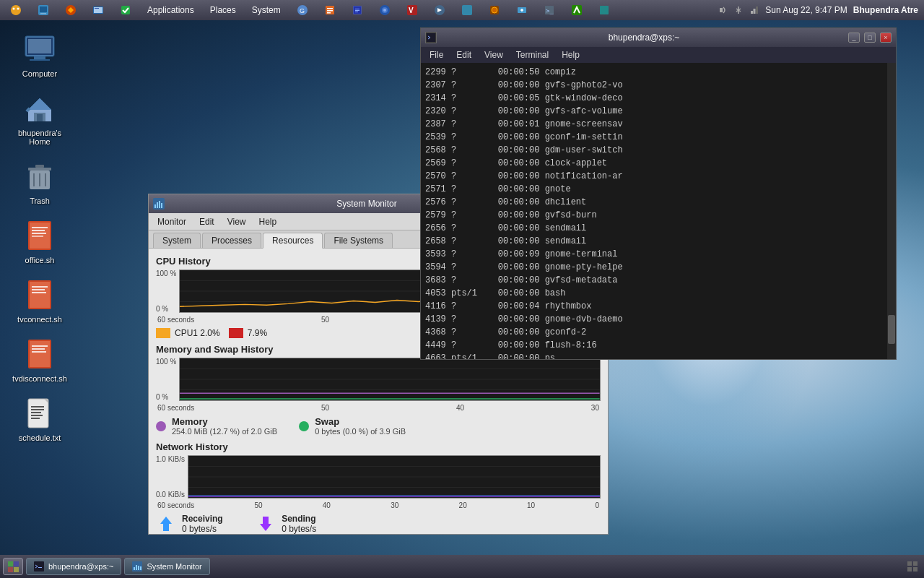 The height and width of the screenshot is (578, 924). Describe the element at coordinates (137, 566) in the screenshot. I see `taskbar-sysmon-icon` at that location.